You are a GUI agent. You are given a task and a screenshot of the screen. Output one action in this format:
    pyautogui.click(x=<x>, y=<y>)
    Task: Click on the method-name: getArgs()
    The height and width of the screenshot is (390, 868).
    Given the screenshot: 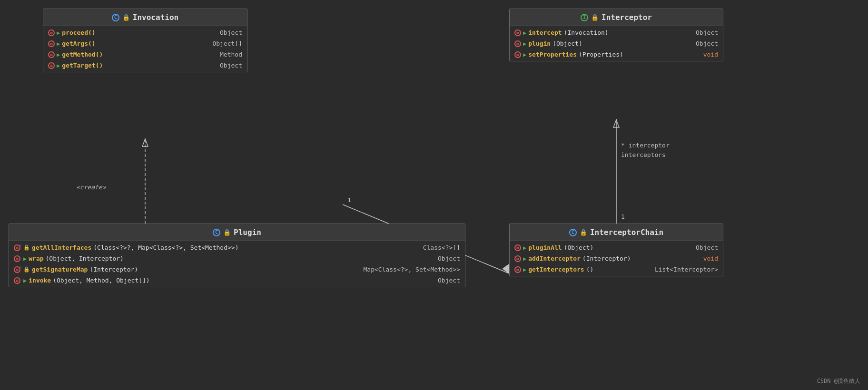 What is the action you would take?
    pyautogui.click(x=79, y=44)
    